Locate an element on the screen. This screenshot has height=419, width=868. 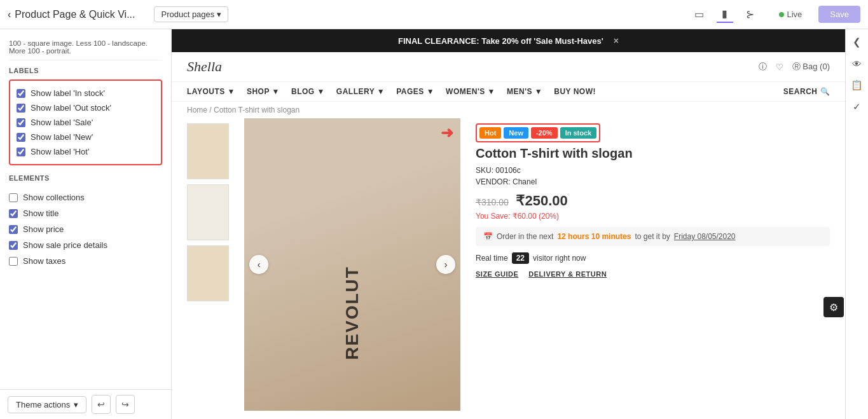
clipboard-button: 📋 is located at coordinates (857, 85).